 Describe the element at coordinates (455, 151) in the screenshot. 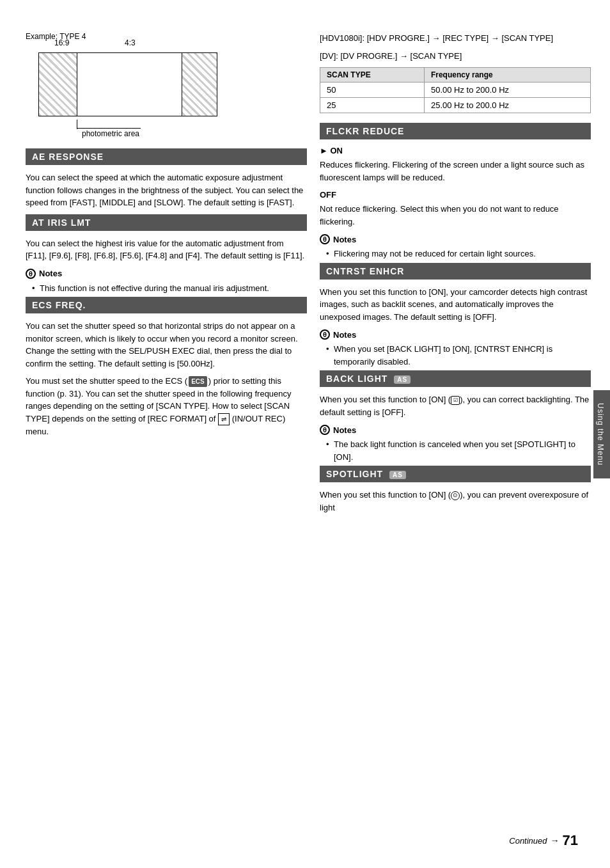

I see `on-subheader: ► ON` at that location.